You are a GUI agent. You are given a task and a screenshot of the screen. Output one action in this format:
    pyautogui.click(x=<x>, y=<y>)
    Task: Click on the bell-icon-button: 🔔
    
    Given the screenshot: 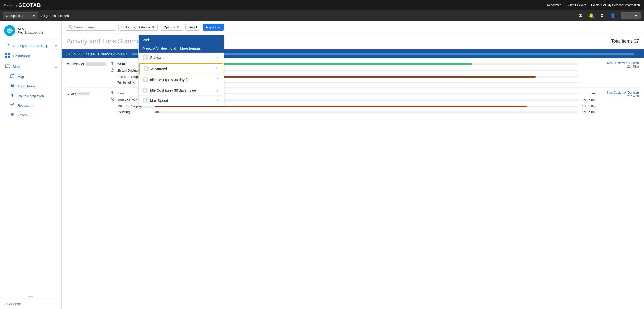 What is the action you would take?
    pyautogui.click(x=591, y=16)
    